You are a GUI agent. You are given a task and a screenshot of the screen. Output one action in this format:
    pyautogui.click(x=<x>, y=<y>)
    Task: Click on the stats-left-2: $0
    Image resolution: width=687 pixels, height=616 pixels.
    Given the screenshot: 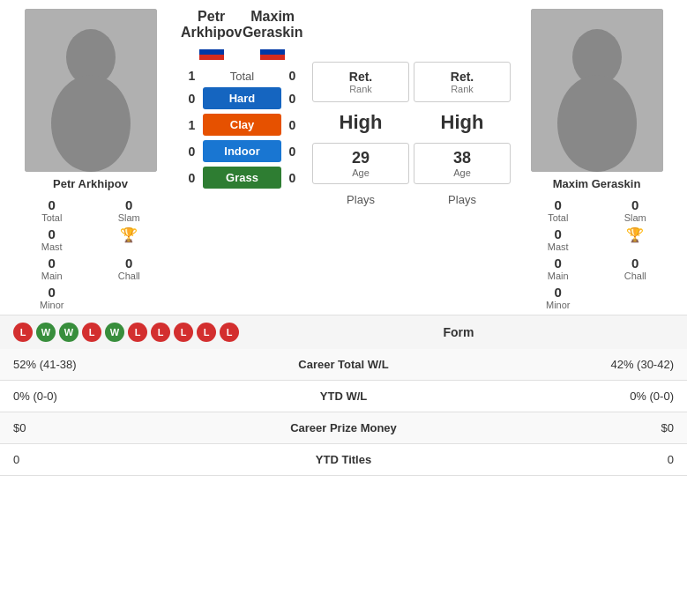 What is the action you would take?
    pyautogui.click(x=120, y=428)
    